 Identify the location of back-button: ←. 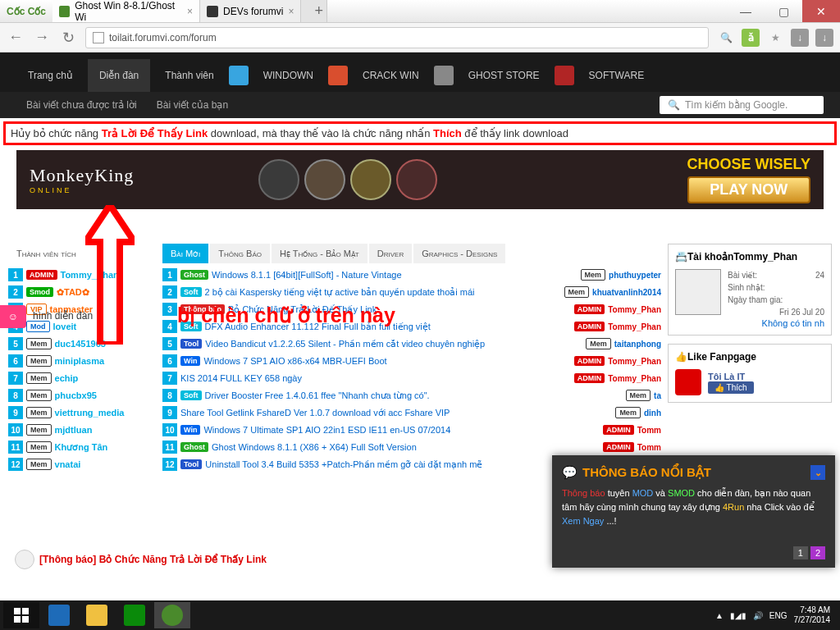
(16, 38).